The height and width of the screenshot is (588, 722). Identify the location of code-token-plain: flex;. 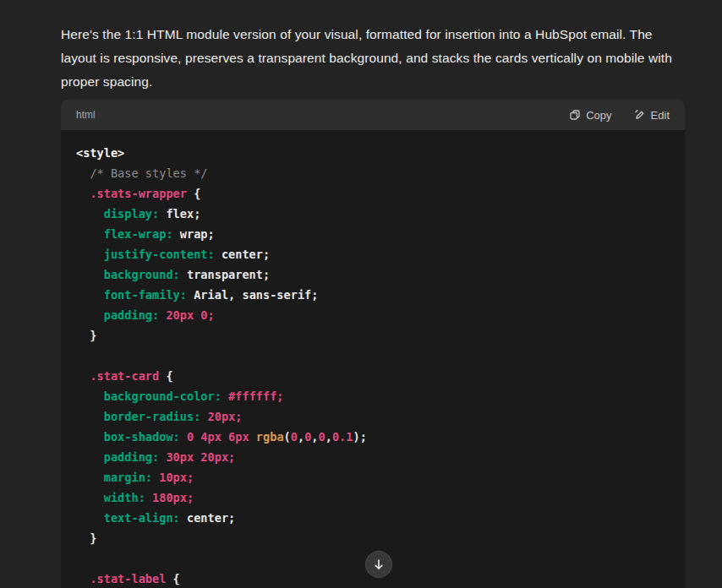
(179, 214).